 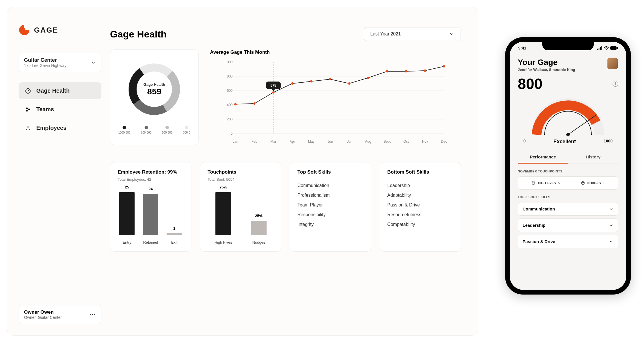 What do you see at coordinates (259, 216) in the screenshot?
I see `bar-value: 25%` at bounding box center [259, 216].